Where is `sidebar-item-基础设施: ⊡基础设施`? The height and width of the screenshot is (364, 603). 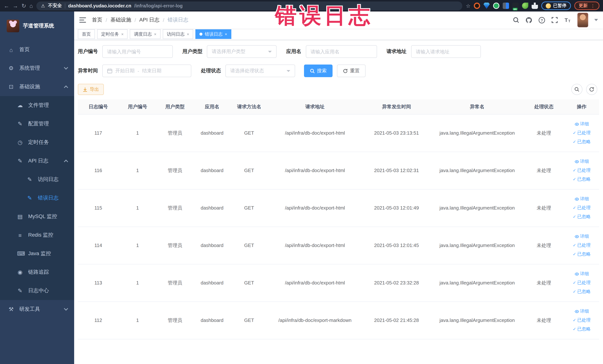 sidebar-item-基础设施: ⊡基础设施 is located at coordinates (37, 87).